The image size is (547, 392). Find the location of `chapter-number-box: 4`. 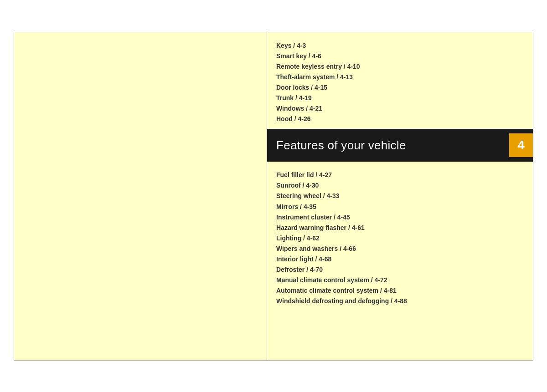

chapter-number-box: 4 is located at coordinates (521, 145).